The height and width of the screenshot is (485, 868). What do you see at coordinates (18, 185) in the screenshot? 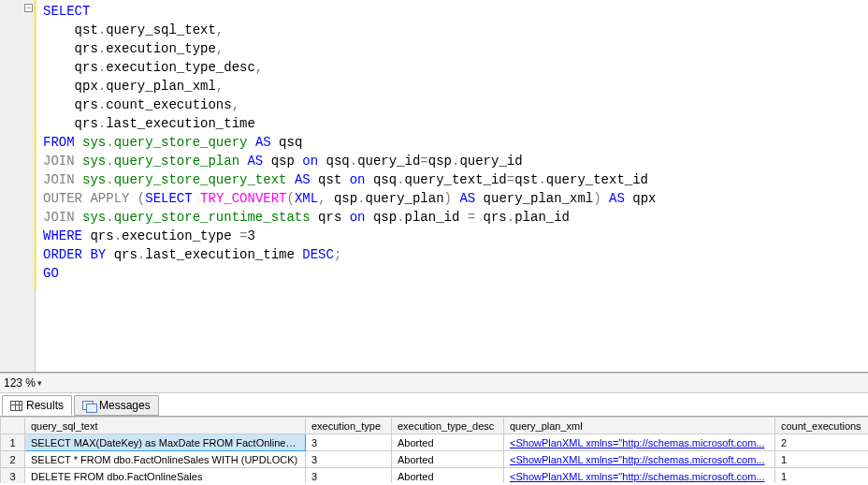
I see `editor-gutter: −` at bounding box center [18, 185].